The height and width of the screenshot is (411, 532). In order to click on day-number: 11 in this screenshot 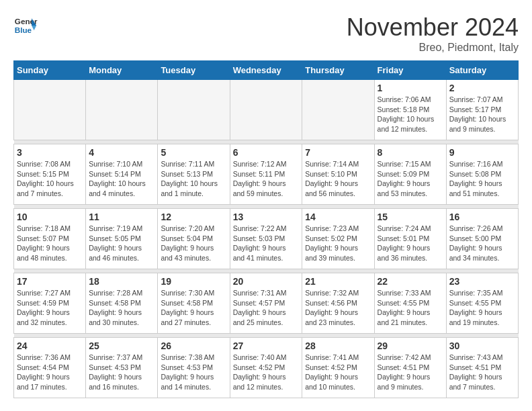, I will do `click(122, 217)`.